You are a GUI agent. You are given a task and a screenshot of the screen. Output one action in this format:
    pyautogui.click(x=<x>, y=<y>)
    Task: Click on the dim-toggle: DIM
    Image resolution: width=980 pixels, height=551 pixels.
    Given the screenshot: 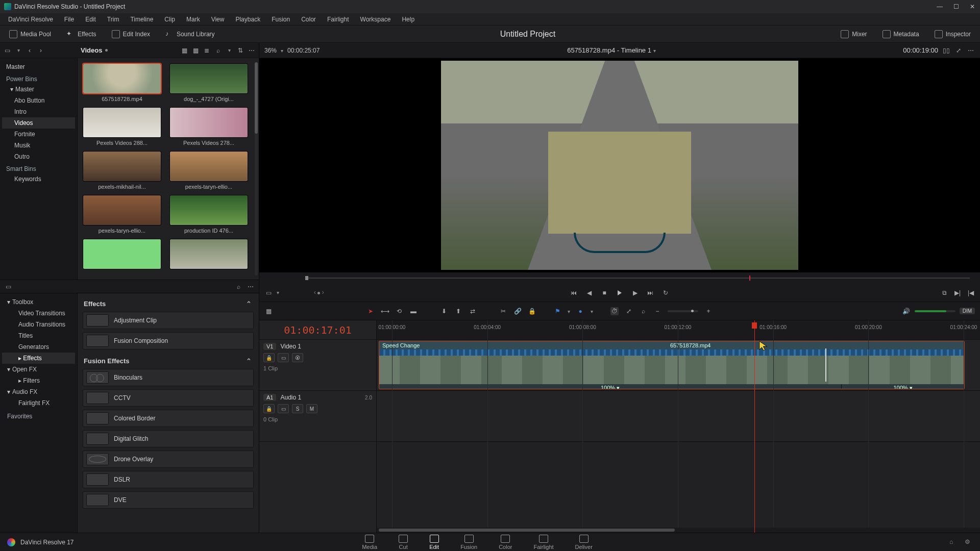 What is the action you would take?
    pyautogui.click(x=967, y=311)
    